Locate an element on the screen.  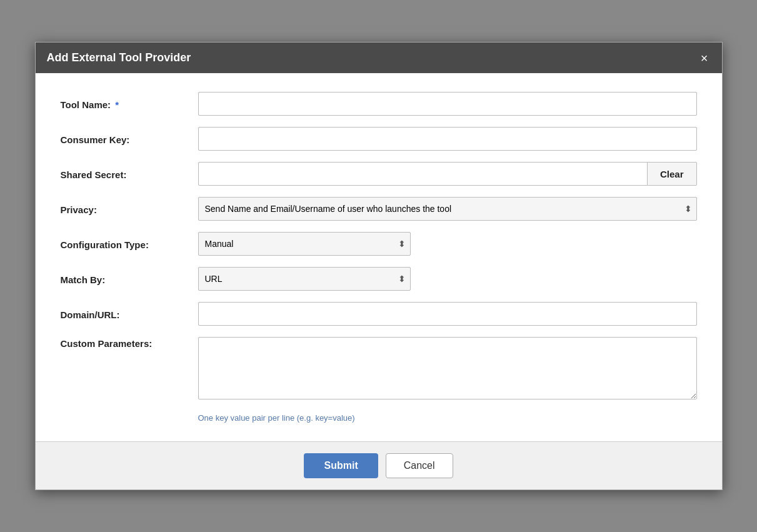
match-by-label: Match By: is located at coordinates (129, 279).